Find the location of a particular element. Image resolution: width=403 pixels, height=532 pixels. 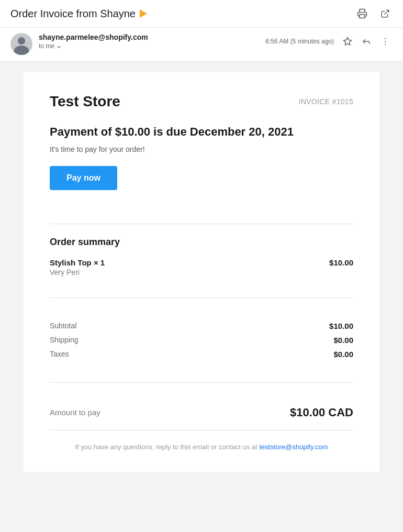

order-summary-heading: Order summary is located at coordinates (202, 242).